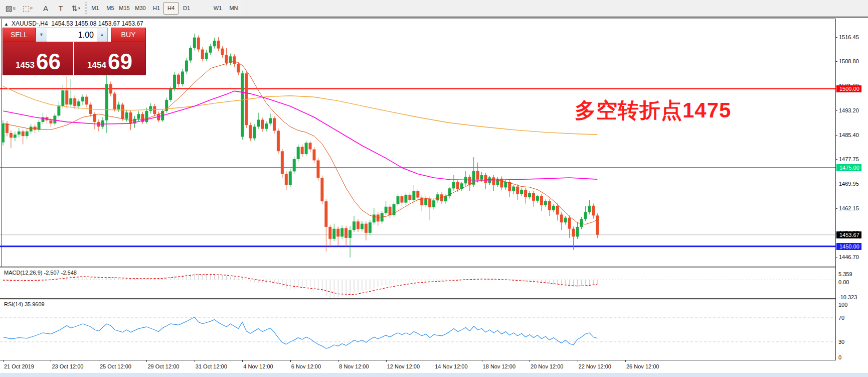  Describe the element at coordinates (849, 235) in the screenshot. I see `price-level-tag: 1453.67` at that location.